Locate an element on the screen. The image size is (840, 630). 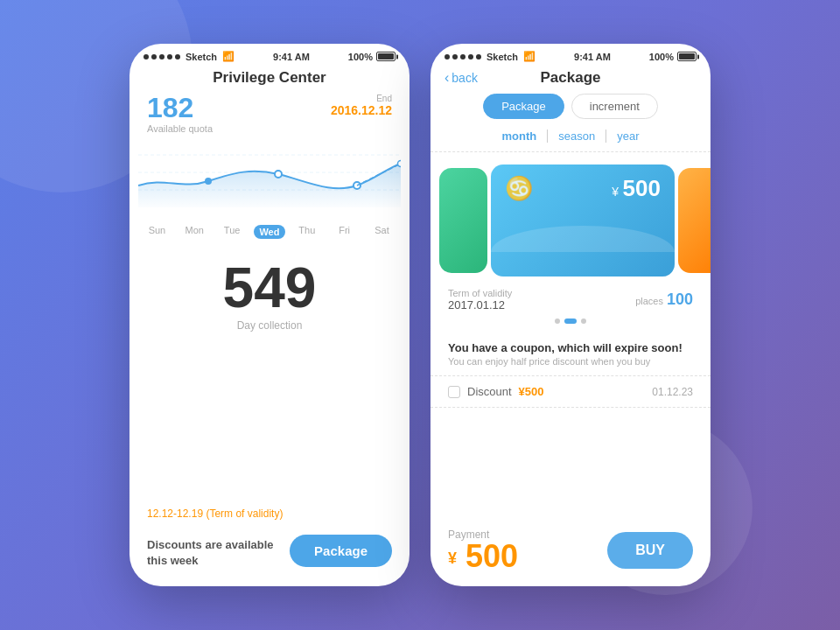
card-blue: ♋ ¥ 500 is located at coordinates (583, 220).